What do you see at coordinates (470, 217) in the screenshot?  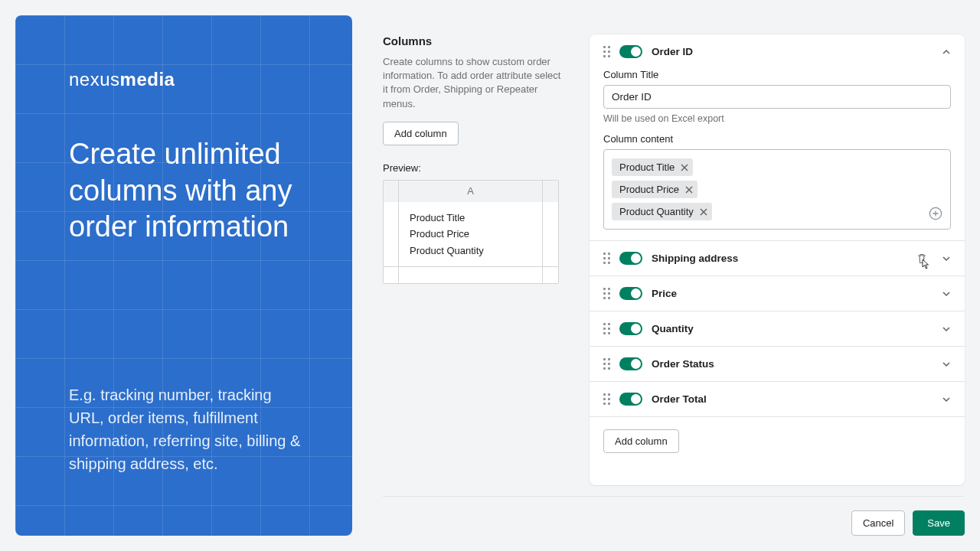 I see `preview-cell: Product Title` at bounding box center [470, 217].